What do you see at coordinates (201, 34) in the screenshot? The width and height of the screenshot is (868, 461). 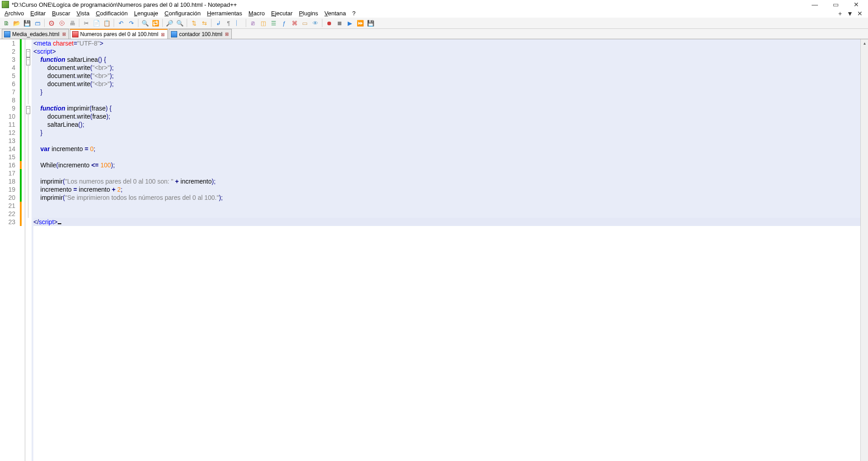 I see `tab-label: contador 100.html` at bounding box center [201, 34].